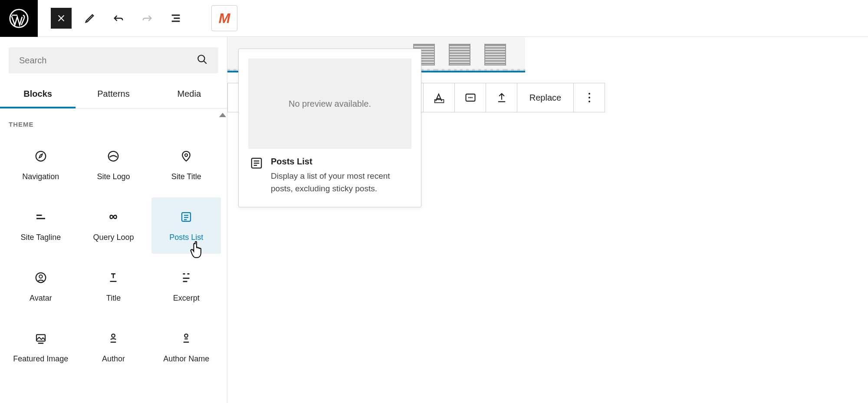 This screenshot has width=868, height=403. I want to click on block-featured-image: Featured Image, so click(41, 347).